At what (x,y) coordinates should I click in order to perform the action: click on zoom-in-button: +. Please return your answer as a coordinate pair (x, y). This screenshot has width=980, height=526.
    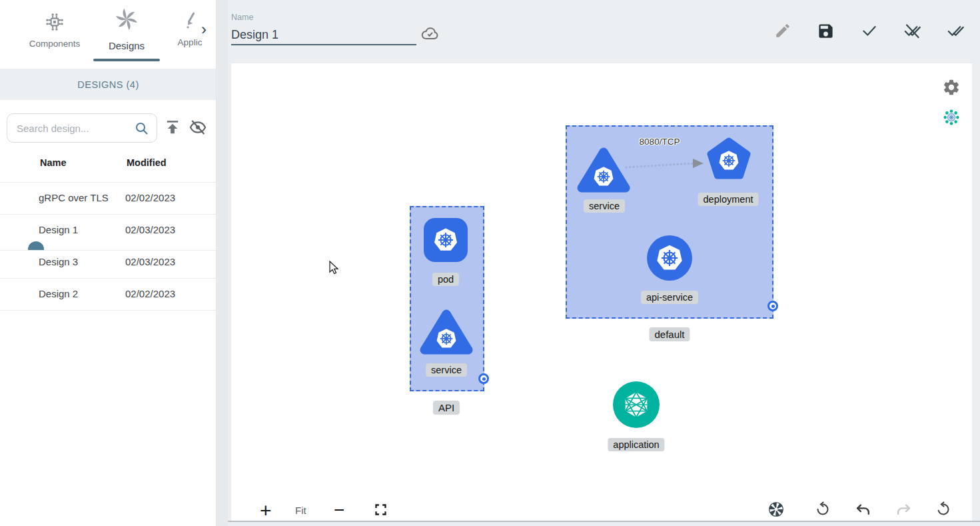
    Looking at the image, I should click on (266, 511).